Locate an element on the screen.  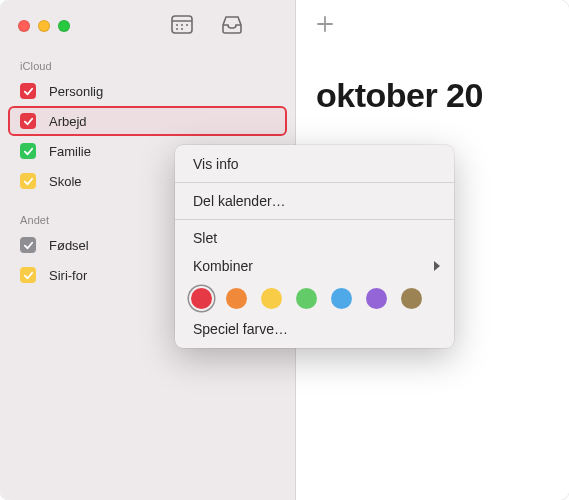
menu-item-speciel-farve: Speciel farve… is located at coordinates (314, 329).